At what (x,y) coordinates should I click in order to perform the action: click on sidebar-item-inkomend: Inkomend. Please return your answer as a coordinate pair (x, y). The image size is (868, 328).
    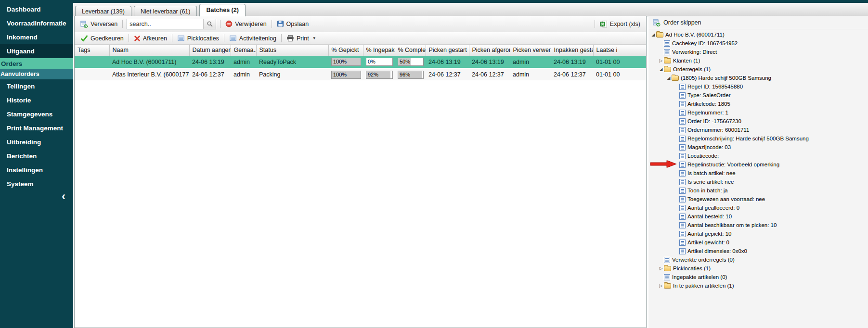
    Looking at the image, I should click on (37, 38).